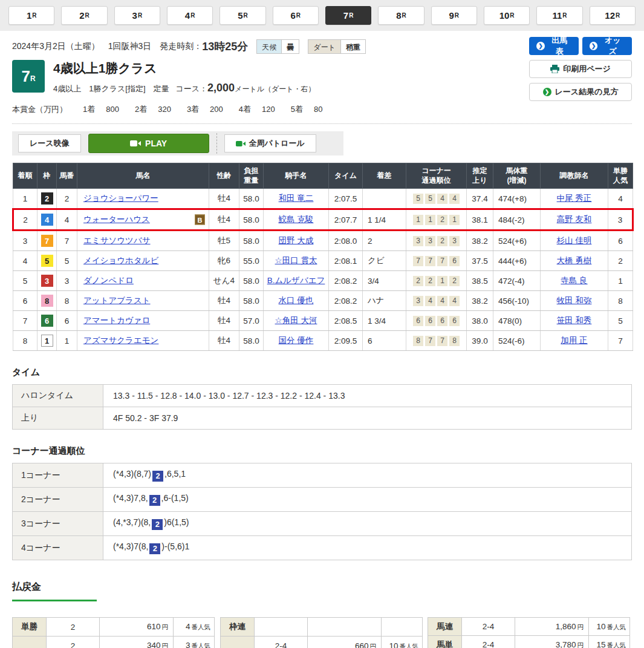  Describe the element at coordinates (58, 419) in the screenshot. I see `row-label: 上り` at that location.